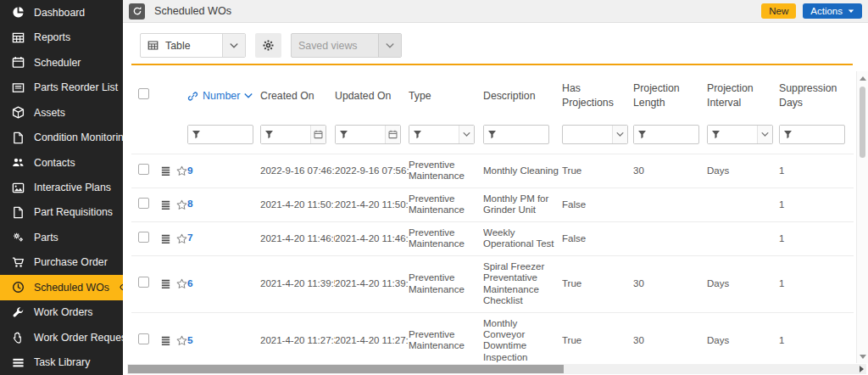 Image resolution: width=868 pixels, height=375 pixels. What do you see at coordinates (224, 96) in the screenshot?
I see `column-header-number: Number` at bounding box center [224, 96].